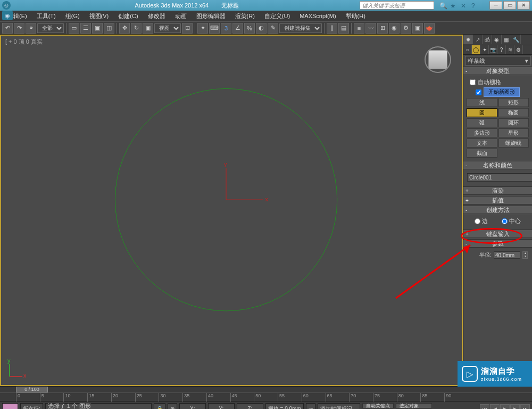  Describe the element at coordinates (266, 389) in the screenshot. I see `time-slider: 0 / 100` at that location.